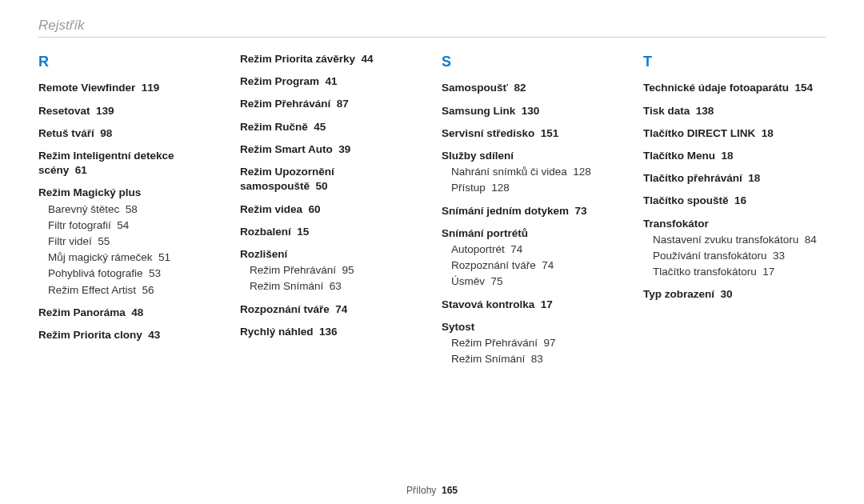 This screenshot has height=504, width=864. What do you see at coordinates (130, 313) in the screenshot?
I see `index-entry: Režim Panoráma 48` at bounding box center [130, 313].